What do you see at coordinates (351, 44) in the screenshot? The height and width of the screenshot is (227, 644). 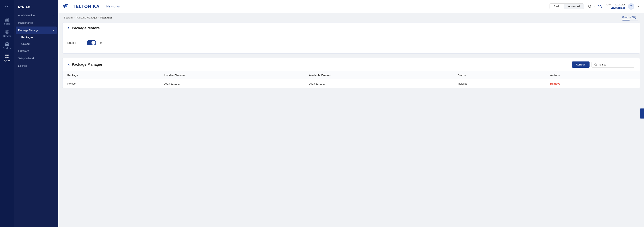 I see `package-restore-body: Enable on` at bounding box center [351, 44].